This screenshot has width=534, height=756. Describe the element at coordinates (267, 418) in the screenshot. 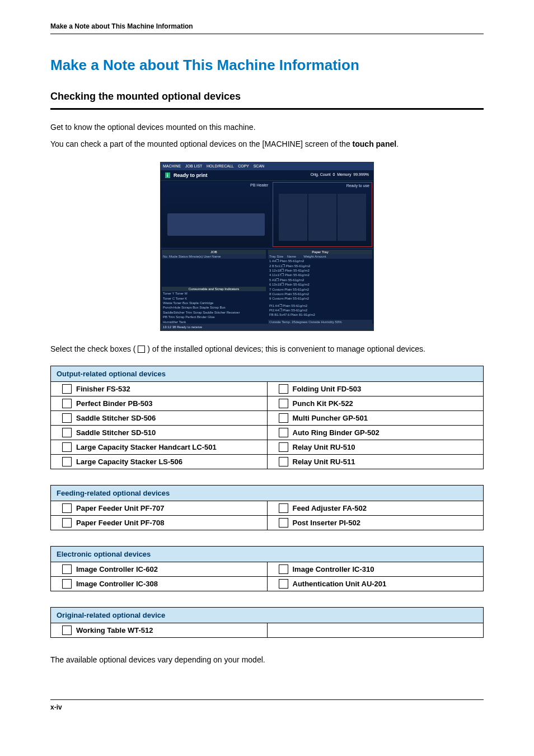

I see `output-devices-table: Output-related optional devices Finisher…` at that location.